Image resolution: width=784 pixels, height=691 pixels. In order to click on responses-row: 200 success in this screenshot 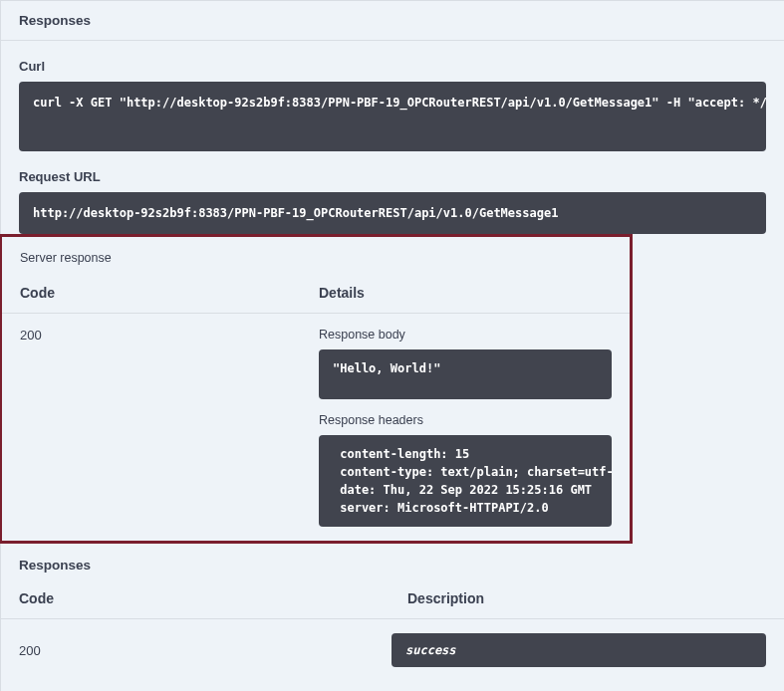, I will do `click(392, 643)`.